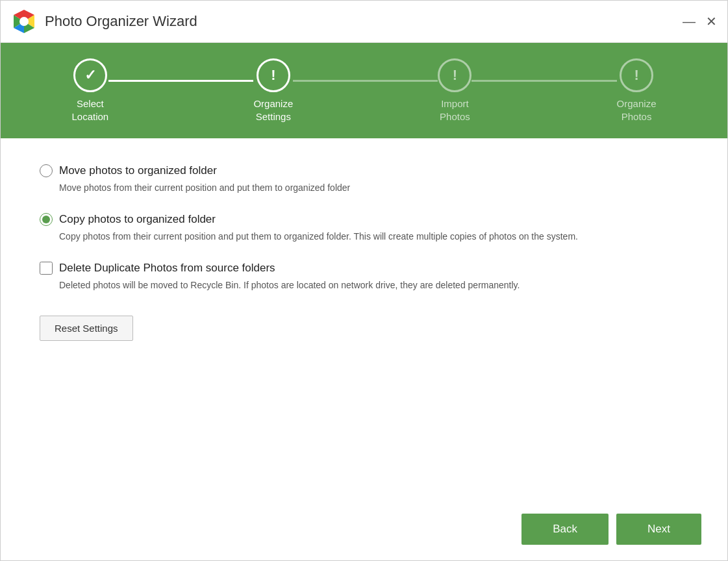  What do you see at coordinates (565, 529) in the screenshot?
I see `back-button: Back` at bounding box center [565, 529].